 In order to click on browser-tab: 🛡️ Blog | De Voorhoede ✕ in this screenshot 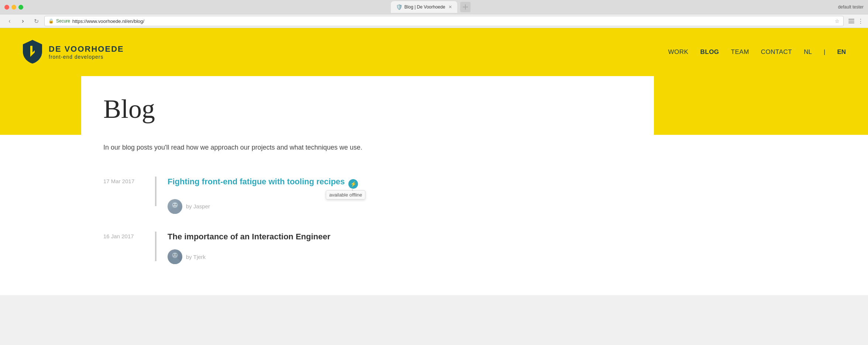, I will do `click(424, 7)`.